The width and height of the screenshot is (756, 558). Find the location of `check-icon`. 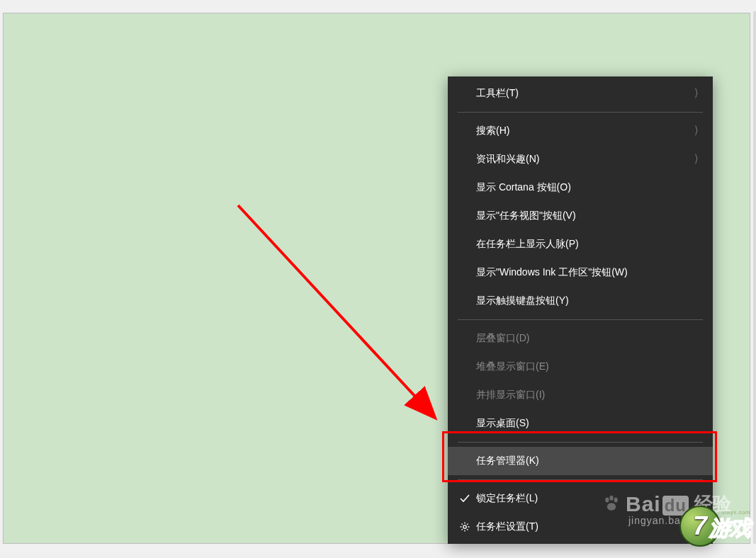

check-icon is located at coordinates (468, 499).